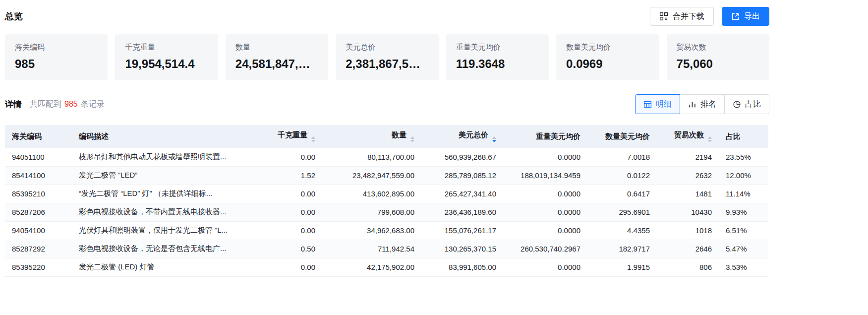  Describe the element at coordinates (746, 16) in the screenshot. I see `export-button: 导出` at that location.